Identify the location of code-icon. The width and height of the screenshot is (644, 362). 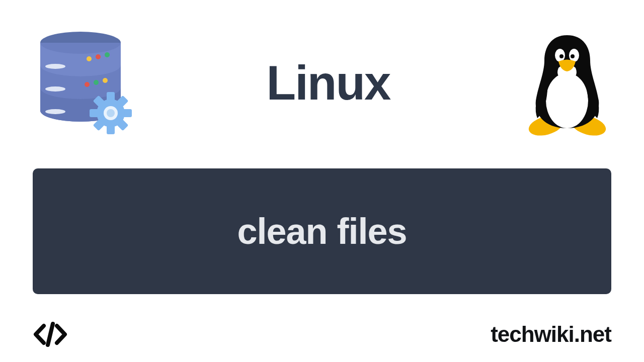
(50, 334).